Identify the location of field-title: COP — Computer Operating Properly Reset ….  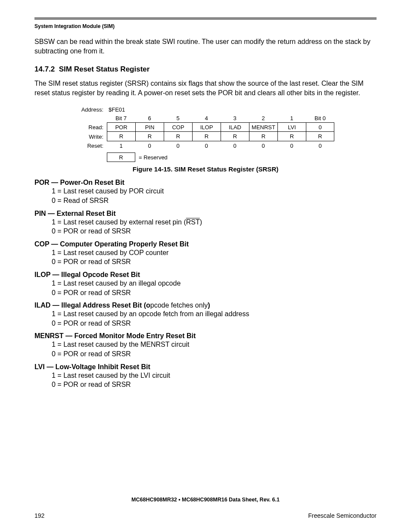
(206, 244).